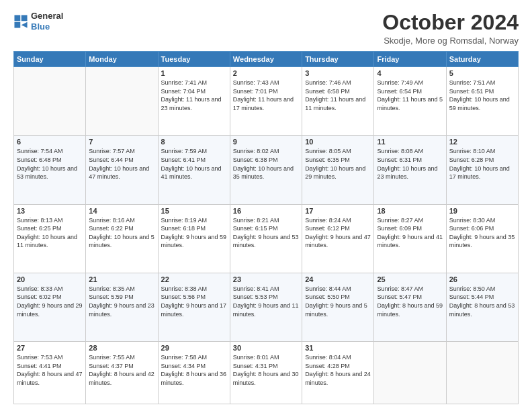  Describe the element at coordinates (47, 16) in the screenshot. I see `logo-line1: General` at that location.